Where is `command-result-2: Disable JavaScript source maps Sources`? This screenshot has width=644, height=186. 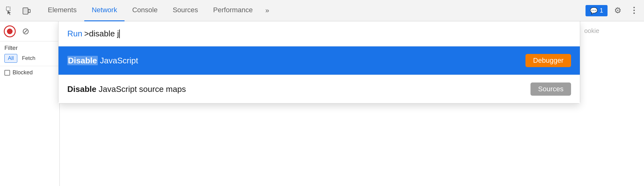
command-result-2: Disable JavaScript source maps Sources is located at coordinates (319, 89).